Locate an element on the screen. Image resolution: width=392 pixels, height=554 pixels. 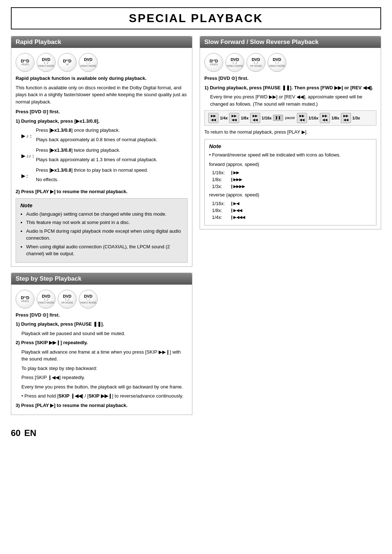
page-title: SPECIAL PLAYBACK is located at coordinates (196, 18).